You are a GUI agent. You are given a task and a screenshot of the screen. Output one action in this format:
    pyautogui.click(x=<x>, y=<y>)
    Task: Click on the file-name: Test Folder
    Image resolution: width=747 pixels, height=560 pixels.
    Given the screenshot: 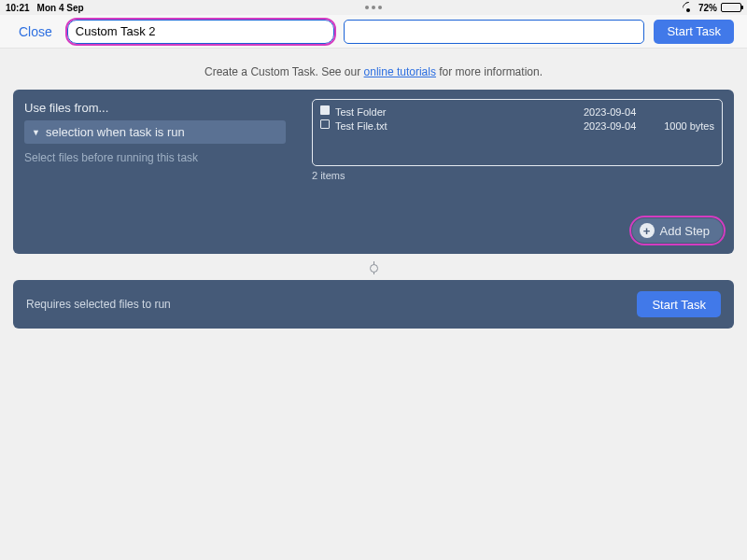 What is the action you would take?
    pyautogui.click(x=457, y=112)
    